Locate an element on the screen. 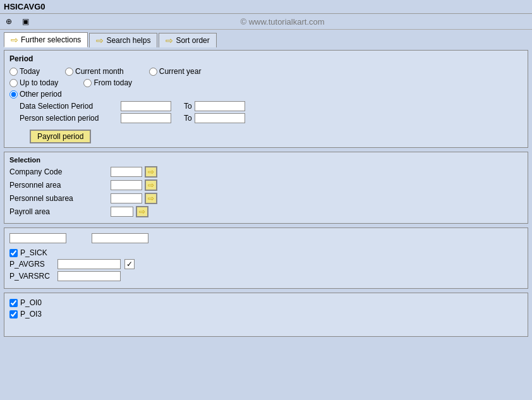 The width and height of the screenshot is (532, 400). company-code-input is located at coordinates (126, 172).